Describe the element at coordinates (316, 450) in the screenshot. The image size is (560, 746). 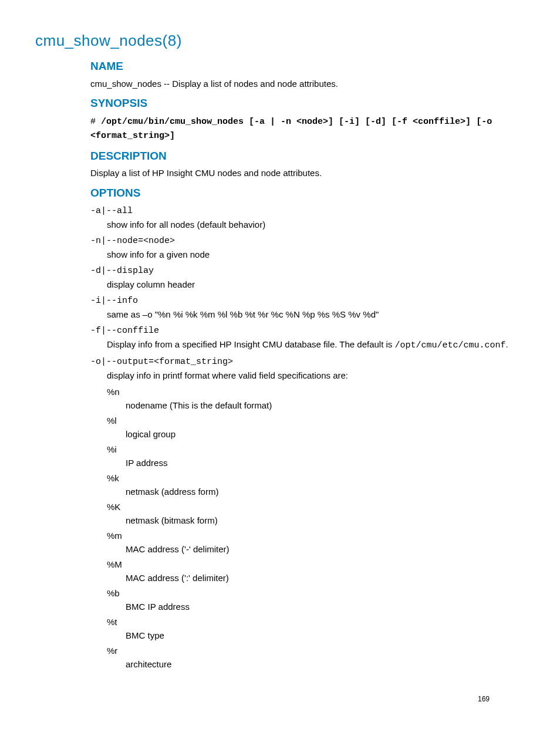
I see `format-spec-code: %i` at that location.